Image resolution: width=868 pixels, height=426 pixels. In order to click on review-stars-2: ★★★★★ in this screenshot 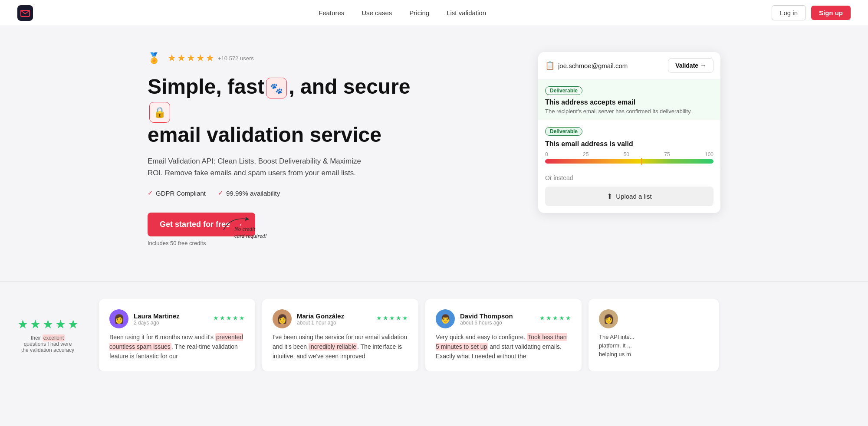, I will do `click(392, 318)`.